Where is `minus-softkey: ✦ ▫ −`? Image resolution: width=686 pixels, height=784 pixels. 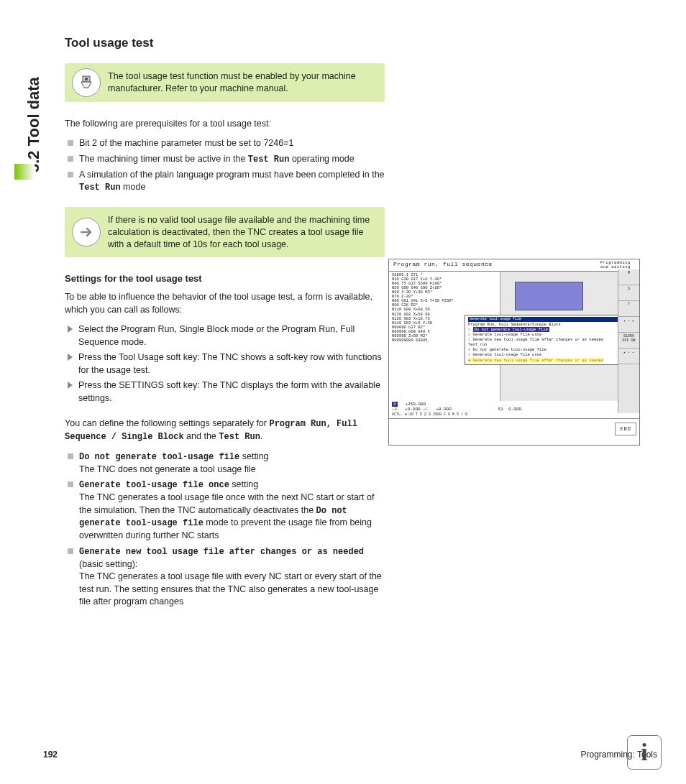 minus-softkey: ✦ ▫ − is located at coordinates (628, 356).